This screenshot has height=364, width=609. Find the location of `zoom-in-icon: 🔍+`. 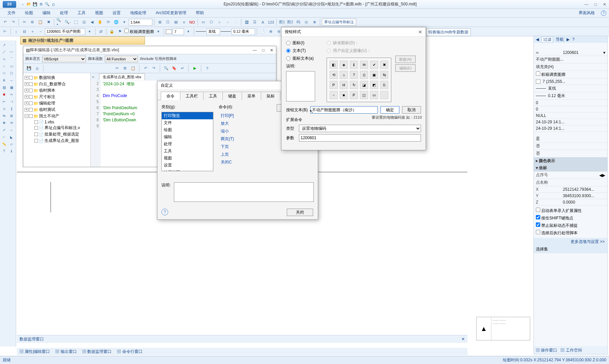

zoom-in-icon: 🔍+ is located at coordinates (60, 22).